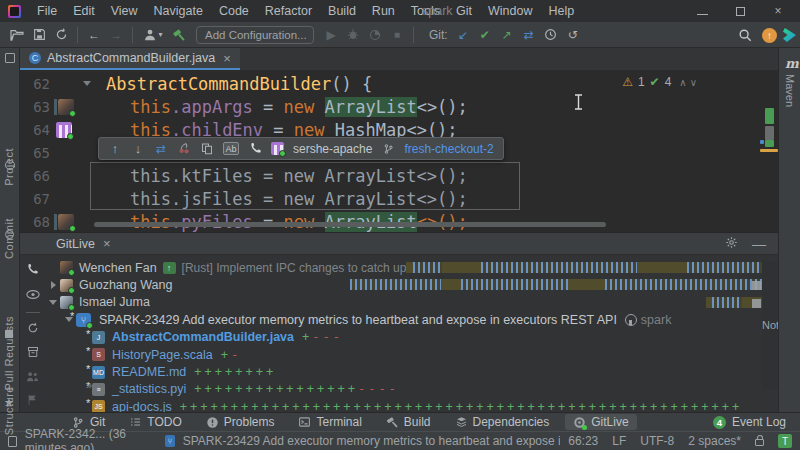  I want to click on user-row: Wenchen Fan↑[Rust] Implement IPC changes…, so click(412, 268).